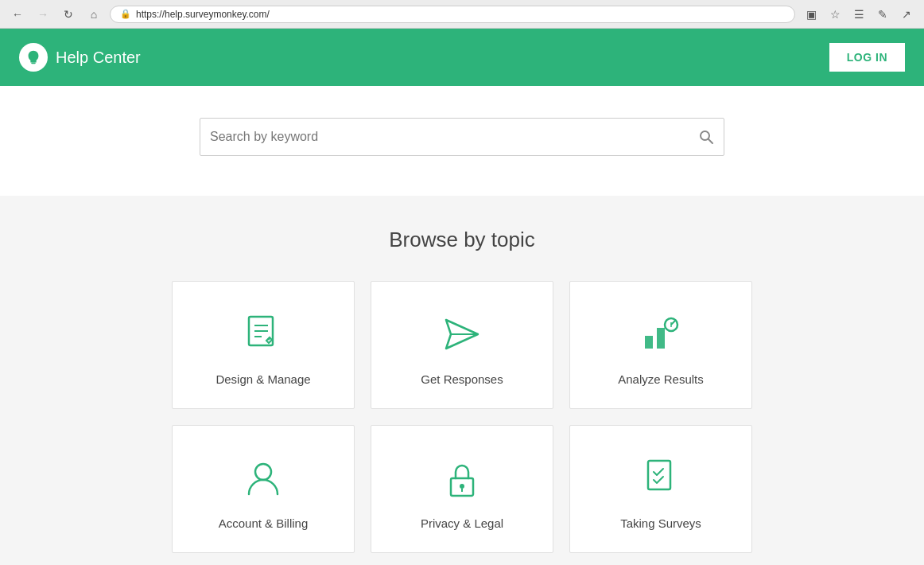 This screenshot has height=565, width=924. What do you see at coordinates (263, 489) in the screenshot?
I see `topic-card-account-billing: Account & Billing` at bounding box center [263, 489].